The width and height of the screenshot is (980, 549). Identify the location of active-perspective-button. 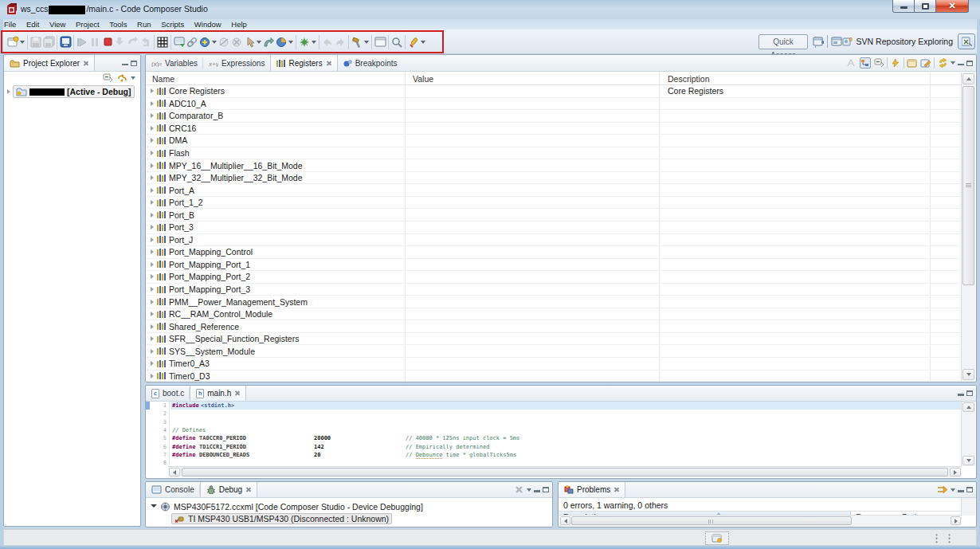
(966, 41).